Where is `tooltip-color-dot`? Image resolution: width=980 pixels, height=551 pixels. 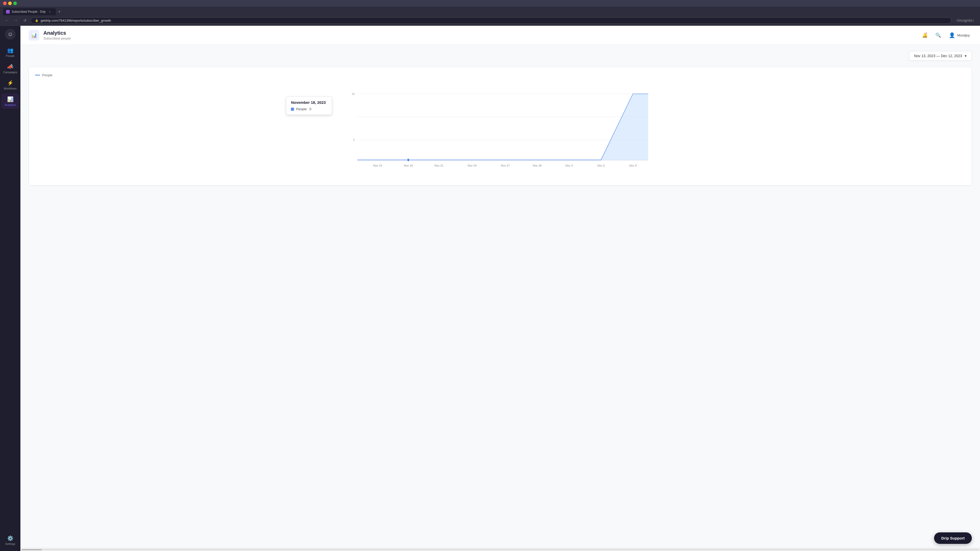 tooltip-color-dot is located at coordinates (293, 109).